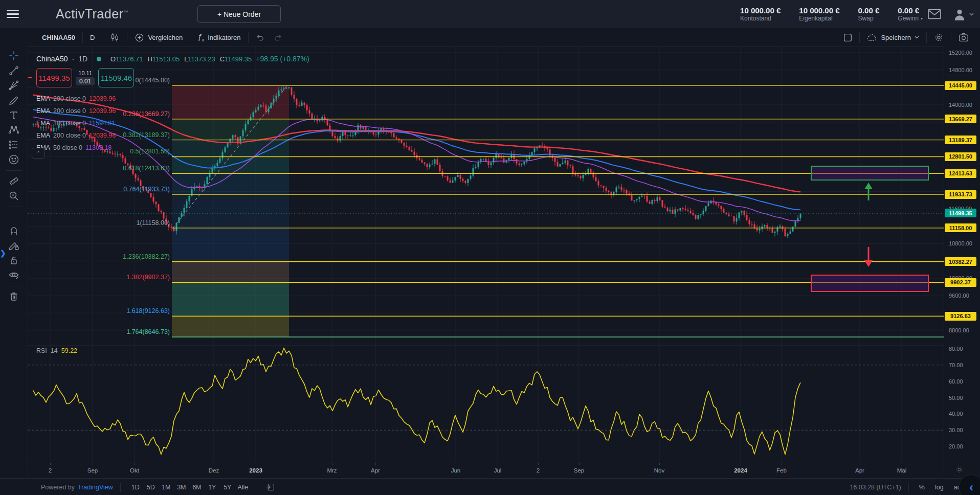  What do you see at coordinates (848, 37) in the screenshot?
I see `multichart-checkbox` at bounding box center [848, 37].